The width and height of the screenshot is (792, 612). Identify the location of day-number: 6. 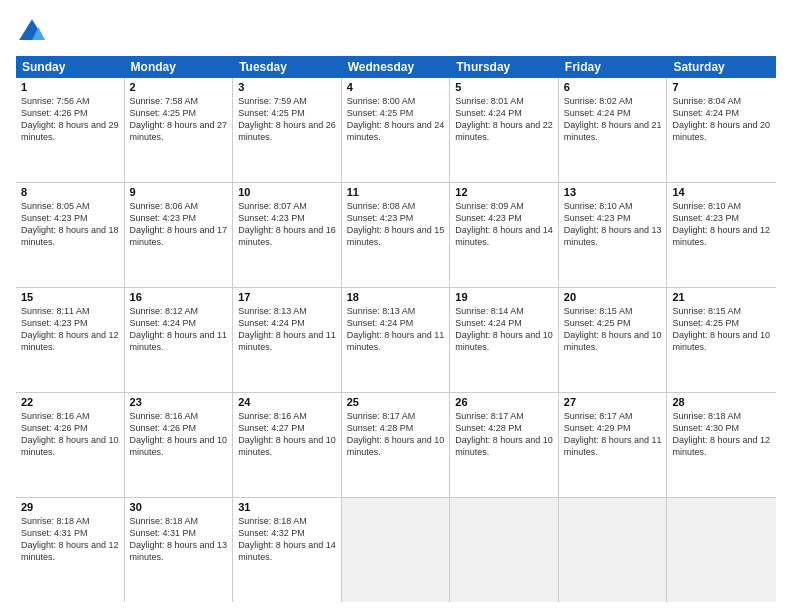
(613, 87).